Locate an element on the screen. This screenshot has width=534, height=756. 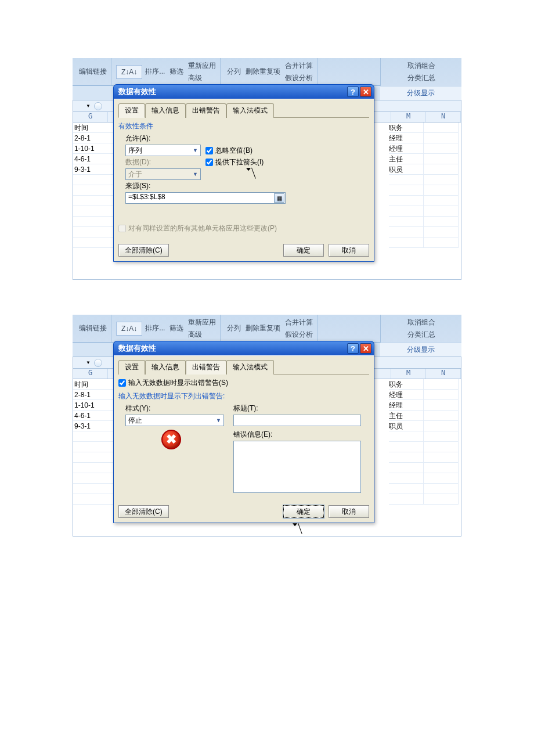
data-value: 介于 is located at coordinates (135, 174).